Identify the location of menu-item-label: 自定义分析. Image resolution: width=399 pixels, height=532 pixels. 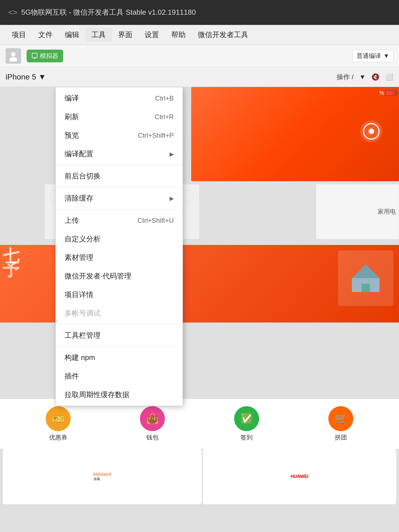
(83, 239).